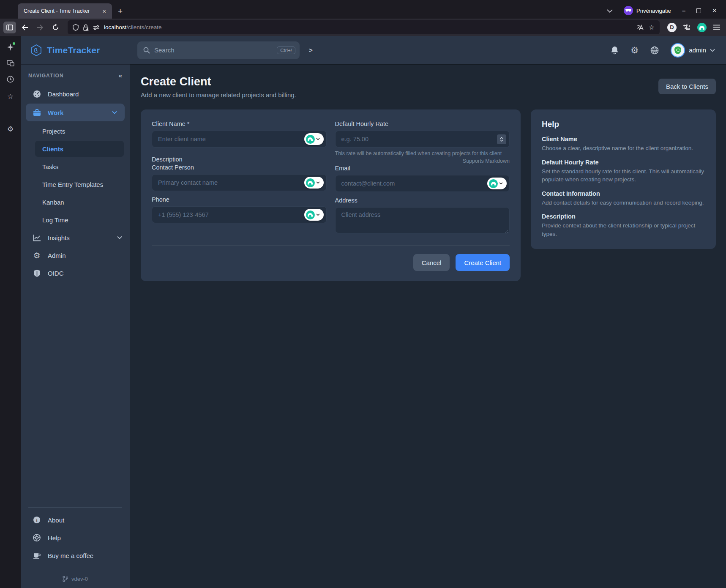  Describe the element at coordinates (623, 203) in the screenshot. I see `help-body: Add contact details for easy communicati…` at that location.